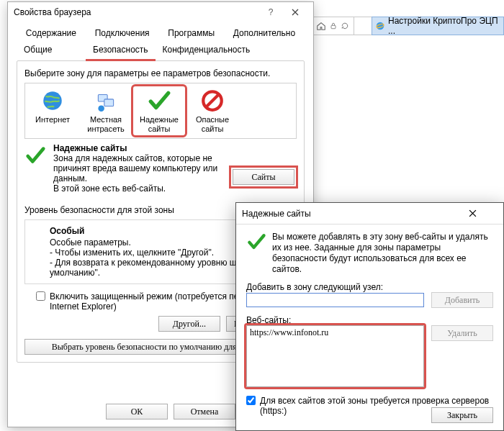 Image resolution: width=504 pixels, height=431 pixels. What do you see at coordinates (204, 412) in the screenshot?
I see `cancel-button: Отмена` at bounding box center [204, 412].